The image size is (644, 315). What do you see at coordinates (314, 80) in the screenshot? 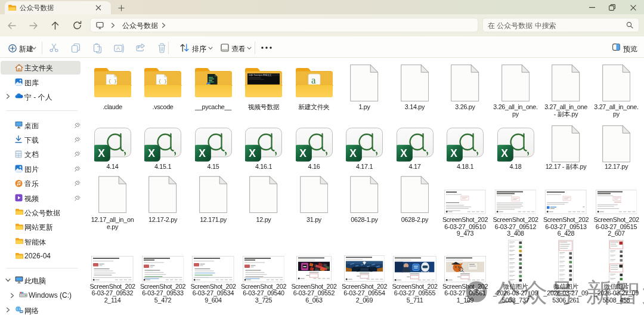
I see `svg-text: a` at bounding box center [314, 80].